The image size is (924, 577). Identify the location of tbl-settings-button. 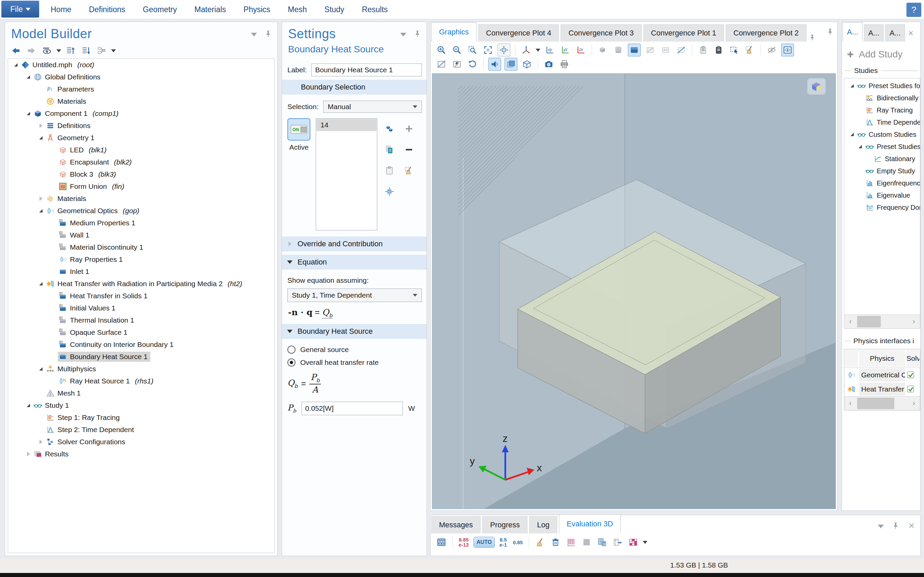
(441, 542).